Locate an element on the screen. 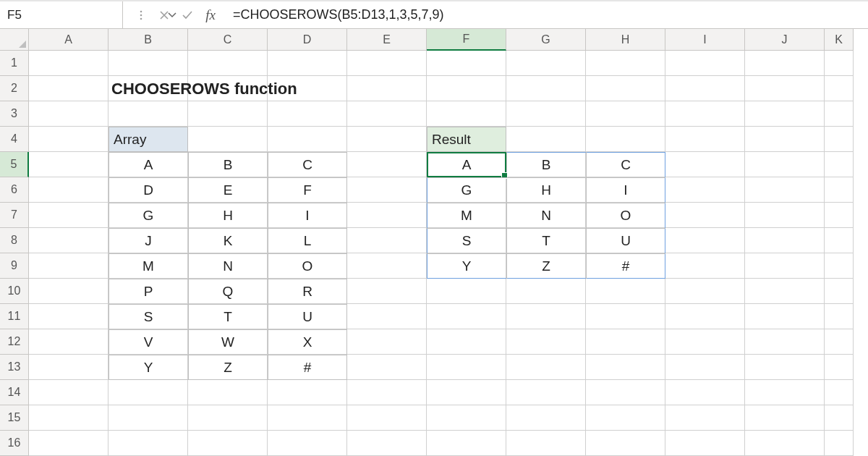  row-header: 4 is located at coordinates (14, 139).